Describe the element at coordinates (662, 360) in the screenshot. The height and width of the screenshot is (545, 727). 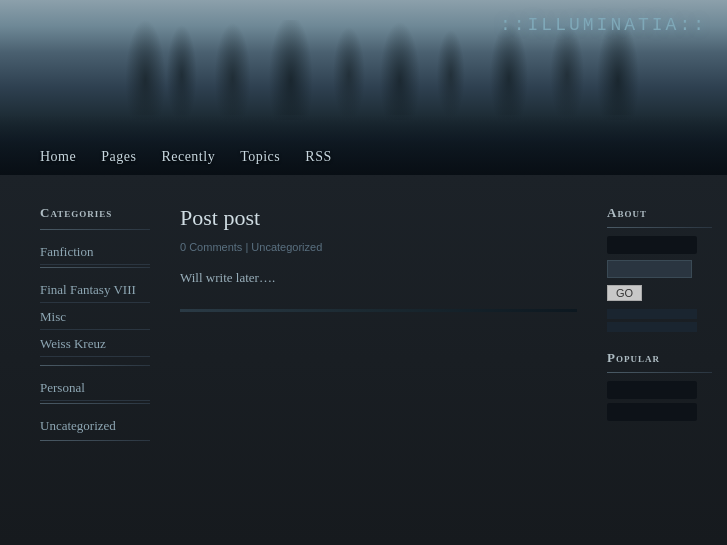
I see `sidebar-right: About GO Popular` at that location.